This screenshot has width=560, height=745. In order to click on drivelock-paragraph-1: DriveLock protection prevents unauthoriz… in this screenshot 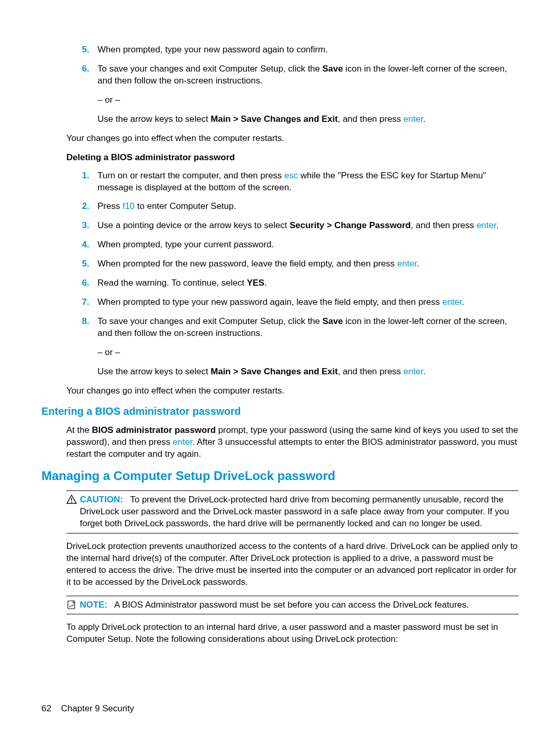, I will do `click(292, 565)`.